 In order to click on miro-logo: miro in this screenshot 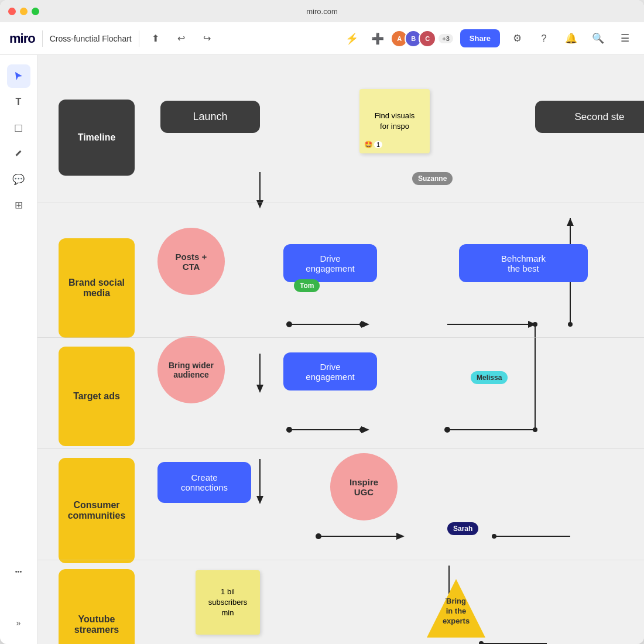, I will do `click(22, 39)`.